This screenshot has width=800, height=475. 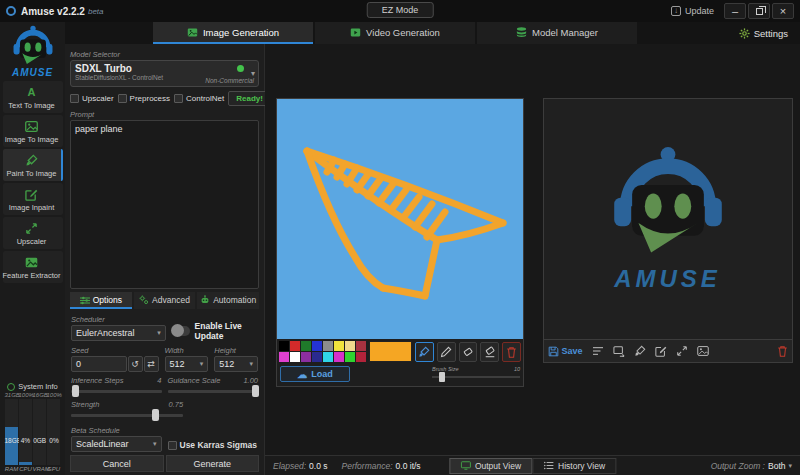 I want to click on cancel-button: Cancel, so click(x=117, y=464).